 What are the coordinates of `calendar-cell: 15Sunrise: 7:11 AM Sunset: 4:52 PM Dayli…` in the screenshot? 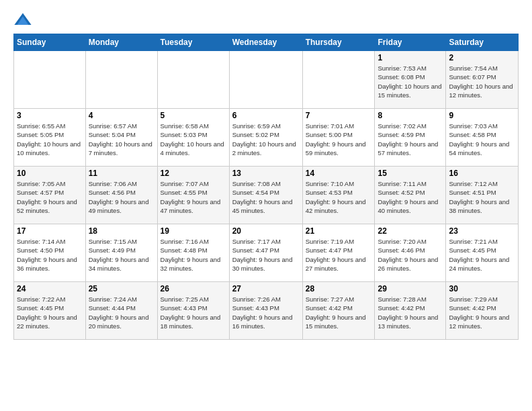 It's located at (410, 195).